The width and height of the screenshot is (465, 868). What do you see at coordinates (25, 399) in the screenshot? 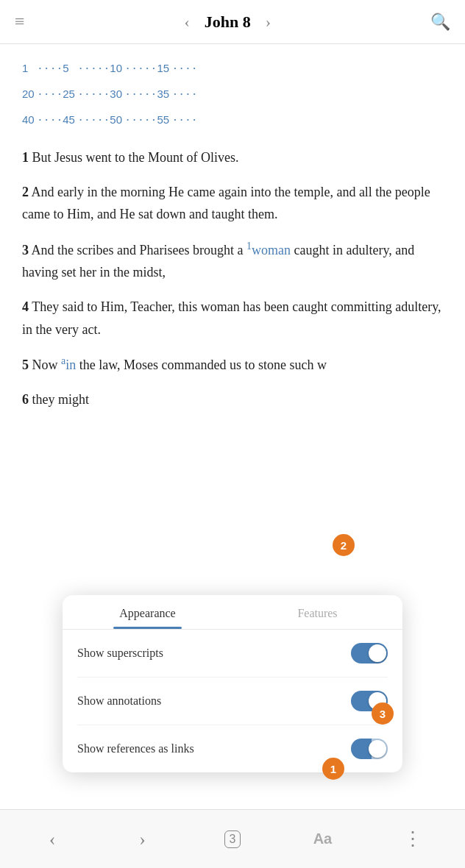
I see `verse-number-6: 6` at bounding box center [25, 399].